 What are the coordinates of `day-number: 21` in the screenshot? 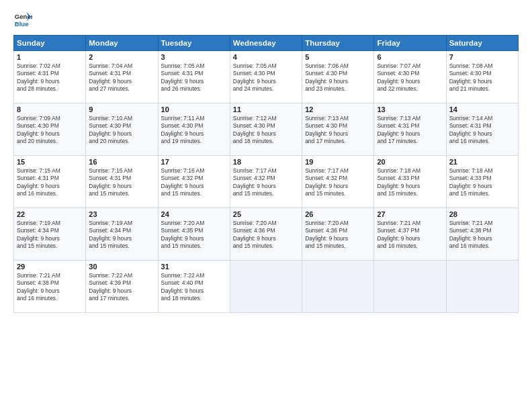 It's located at (482, 162).